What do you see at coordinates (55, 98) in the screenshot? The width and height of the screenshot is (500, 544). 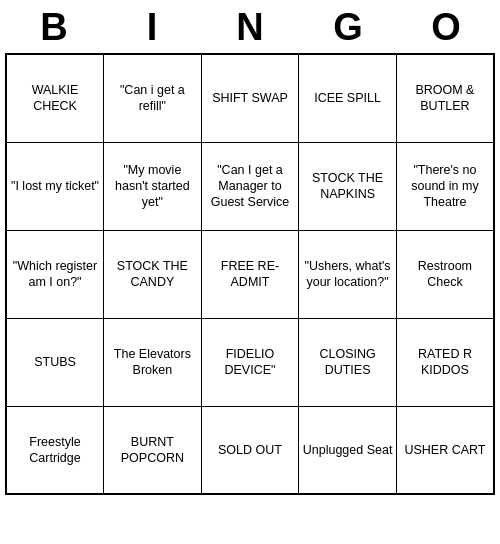 I see `cell-r0-c0: WALKIE CHECK` at bounding box center [55, 98].